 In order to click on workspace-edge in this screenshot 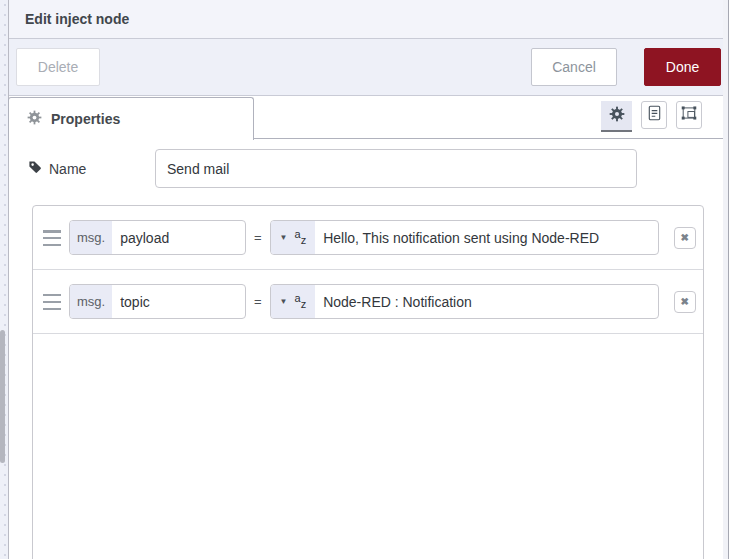, I will do `click(4, 280)`.